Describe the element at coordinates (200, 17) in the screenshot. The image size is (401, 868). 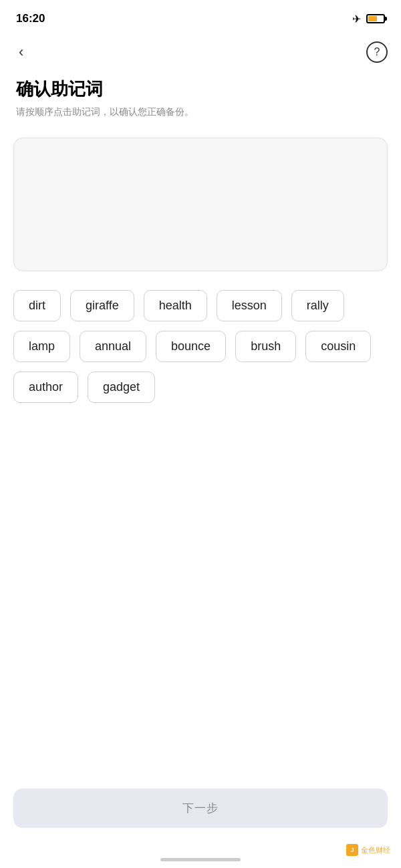
I see `status-bar: 16:20 ✈` at that location.